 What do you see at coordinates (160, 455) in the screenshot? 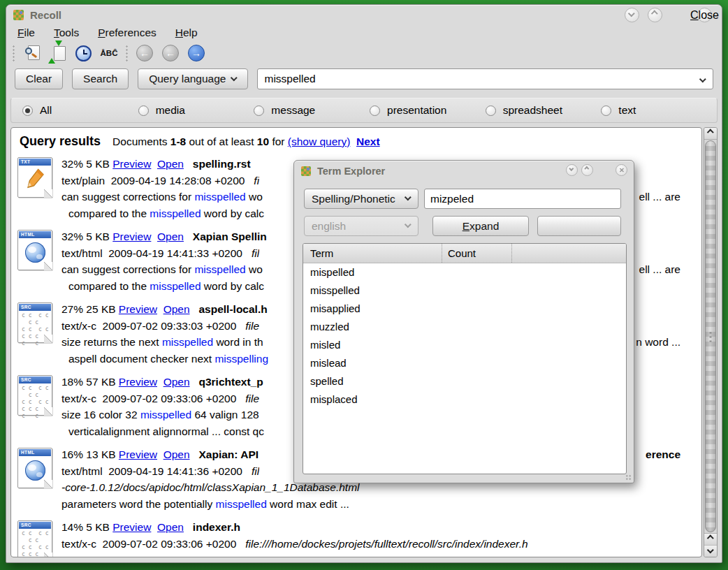
I see `line-text: 16% 13 KB Preview Open Xapian: API` at bounding box center [160, 455].